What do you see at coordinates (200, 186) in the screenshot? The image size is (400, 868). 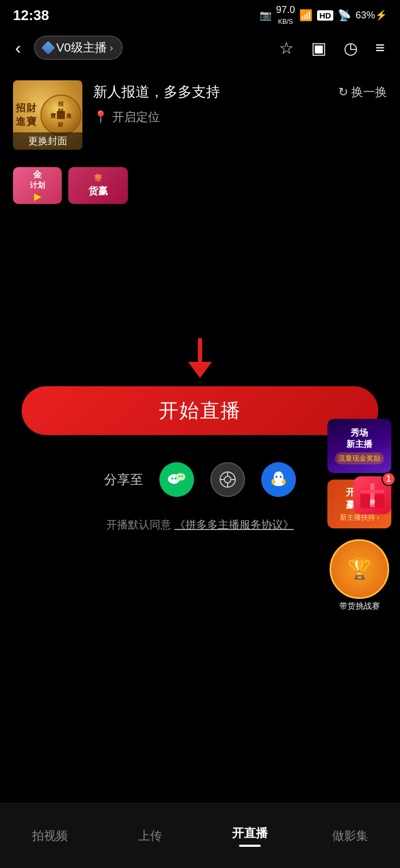 I see `tags-section: 金 计划 ▶ 带 货赢` at bounding box center [200, 186].